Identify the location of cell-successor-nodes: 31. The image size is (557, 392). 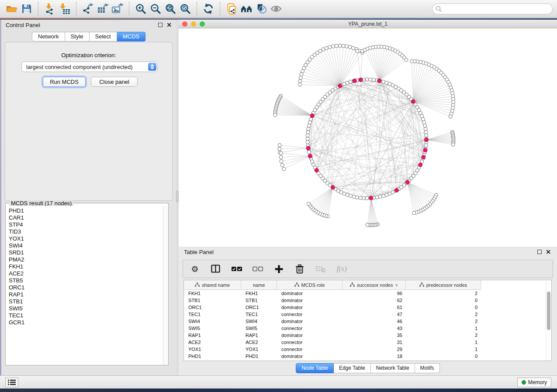
(374, 342).